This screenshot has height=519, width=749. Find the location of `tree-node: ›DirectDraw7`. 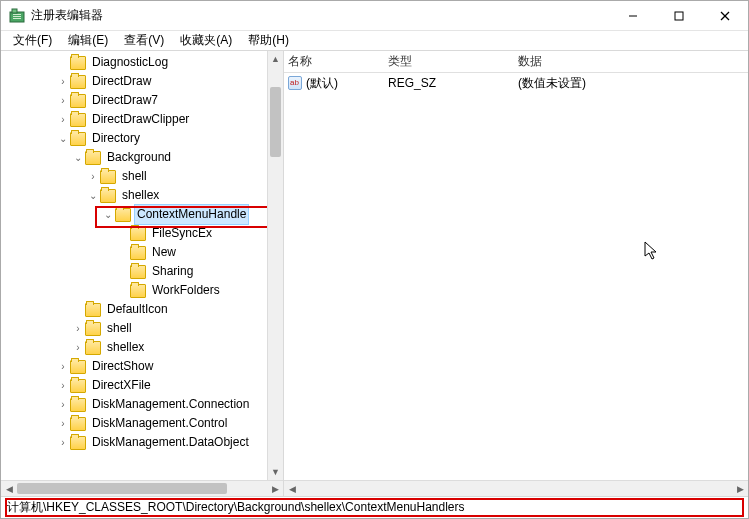

tree-node: ›DirectDraw7 is located at coordinates (142, 100).